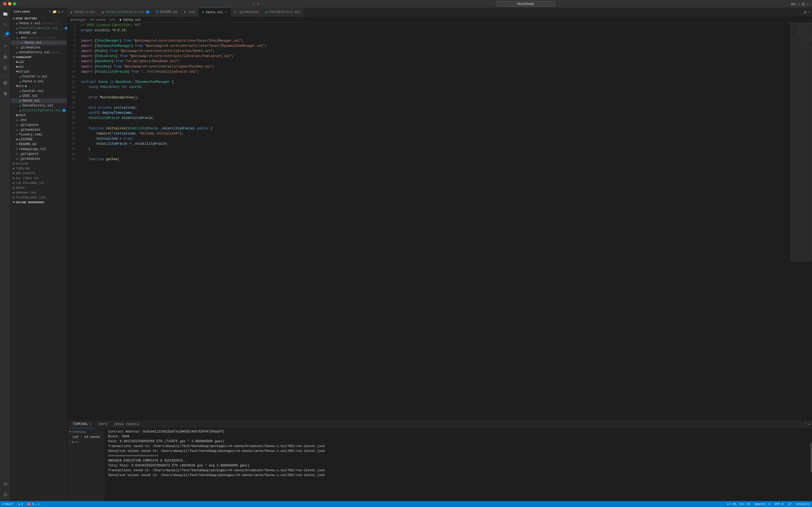  I want to click on split-terminal-icon: ▧, so click(73, 442).